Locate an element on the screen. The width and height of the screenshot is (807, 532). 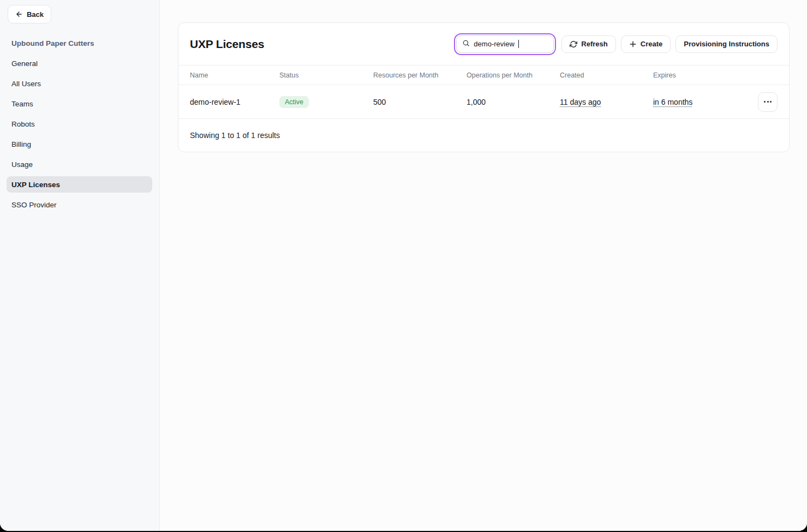
license-name: demo-review-1 is located at coordinates (235, 102).